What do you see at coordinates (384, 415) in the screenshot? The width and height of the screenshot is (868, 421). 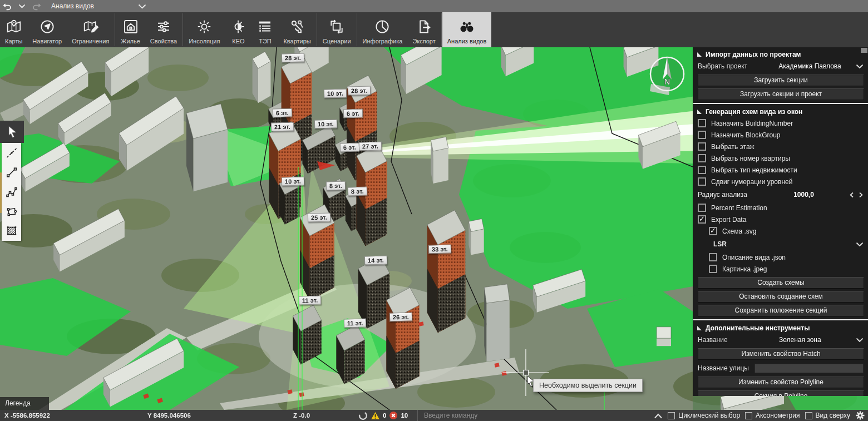 I see `warning-count: 0` at bounding box center [384, 415].